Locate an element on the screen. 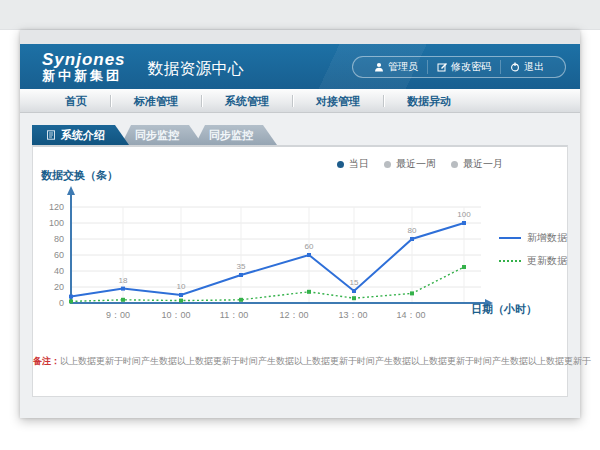  brand-logo-en: Synjones is located at coordinates (84, 60).